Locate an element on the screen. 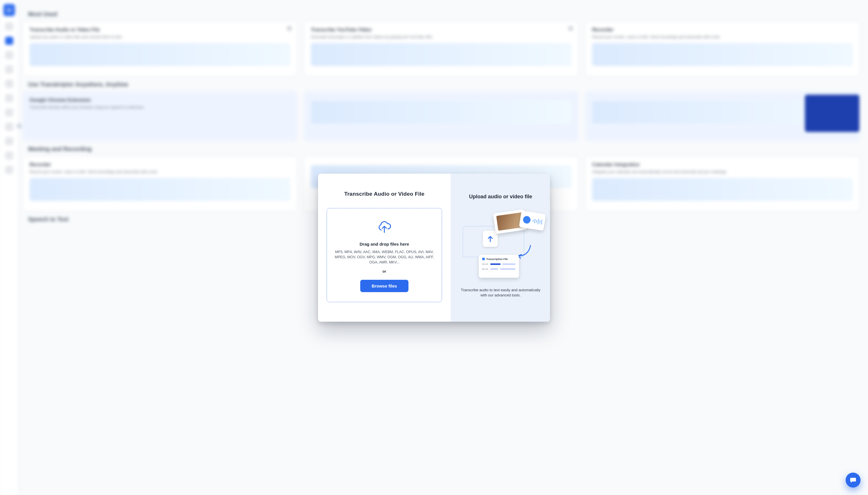 The image size is (868, 495). upload-arrow-icon is located at coordinates (490, 239).